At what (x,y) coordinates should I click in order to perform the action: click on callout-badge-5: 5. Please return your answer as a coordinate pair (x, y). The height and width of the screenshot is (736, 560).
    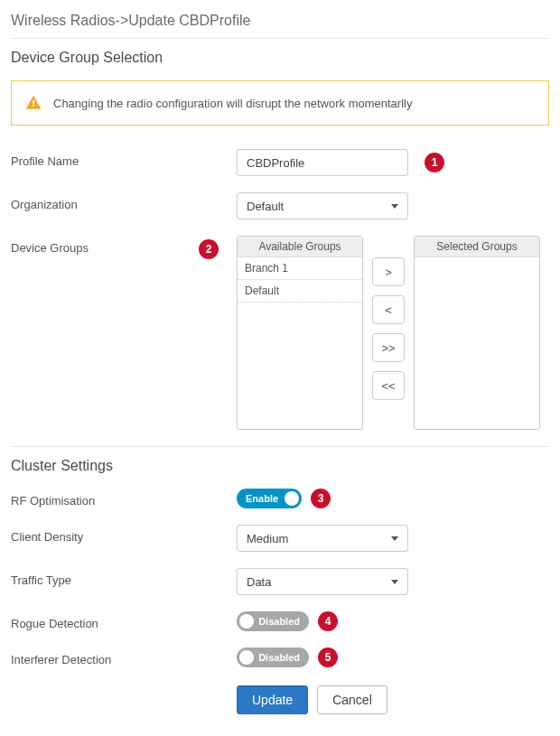
    Looking at the image, I should click on (328, 657).